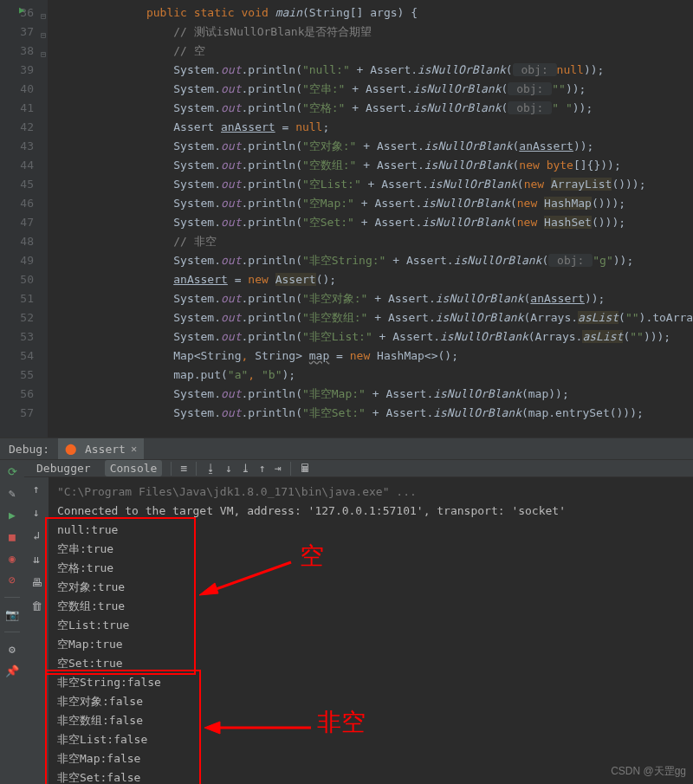 This screenshot has height=784, width=693. Describe the element at coordinates (229, 468) in the screenshot. I see `step-into-icon: ↓` at that location.